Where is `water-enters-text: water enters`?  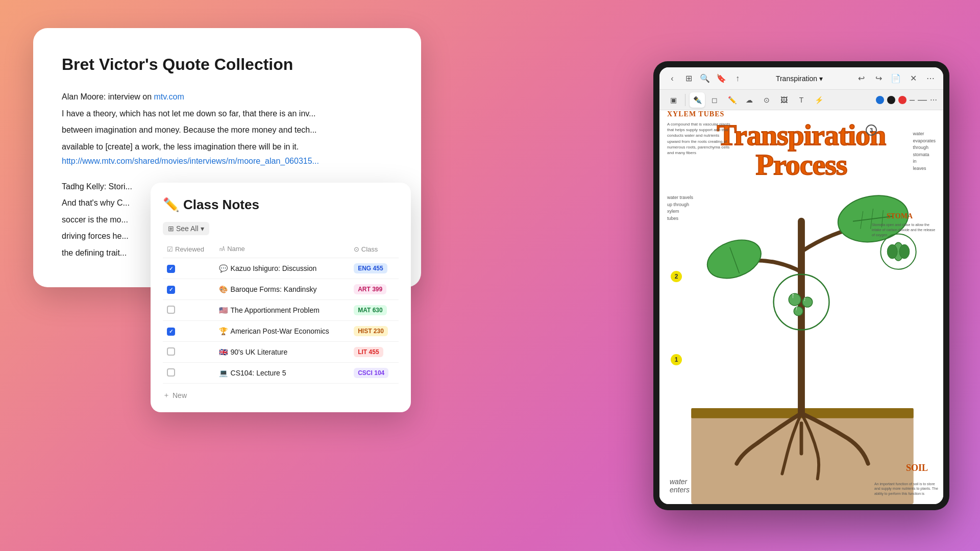 water-enters-text: water enters is located at coordinates (680, 486).